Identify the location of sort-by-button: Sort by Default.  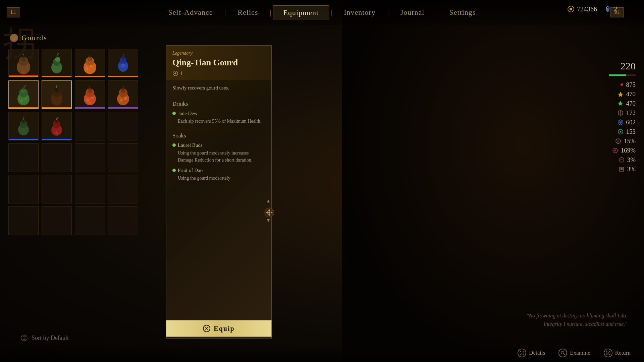
(44, 338).